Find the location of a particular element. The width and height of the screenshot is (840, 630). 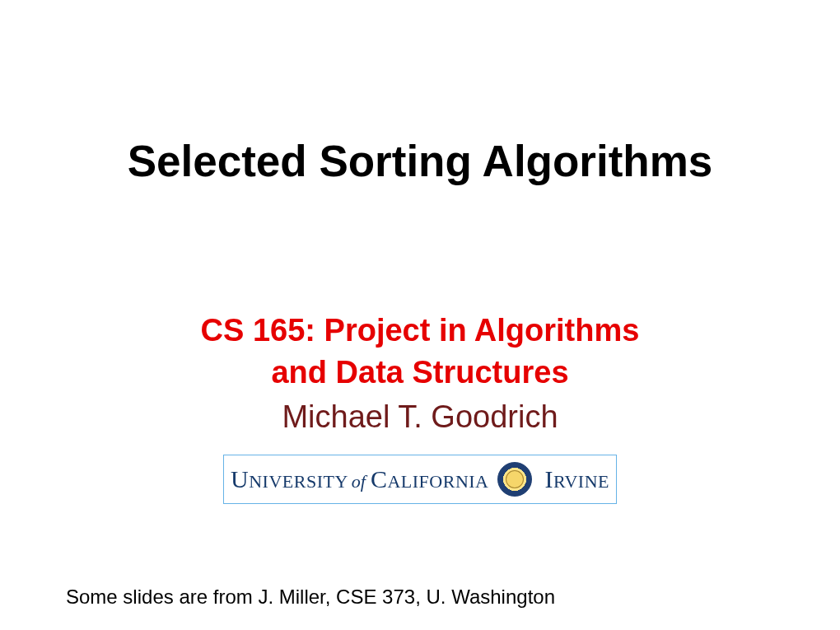

logo-text: UNIVERSITY of CALIFORNIA is located at coordinates (359, 479).